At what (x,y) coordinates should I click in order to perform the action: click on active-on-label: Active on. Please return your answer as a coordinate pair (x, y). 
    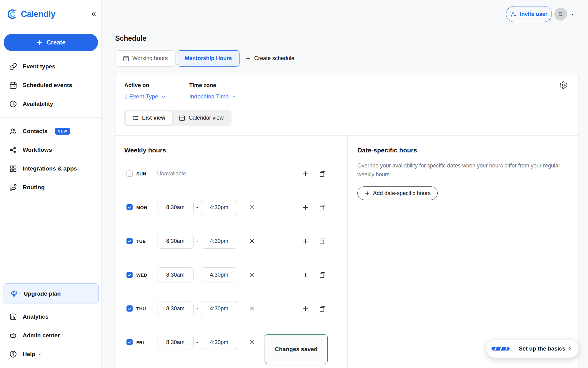
    Looking at the image, I should click on (137, 85).